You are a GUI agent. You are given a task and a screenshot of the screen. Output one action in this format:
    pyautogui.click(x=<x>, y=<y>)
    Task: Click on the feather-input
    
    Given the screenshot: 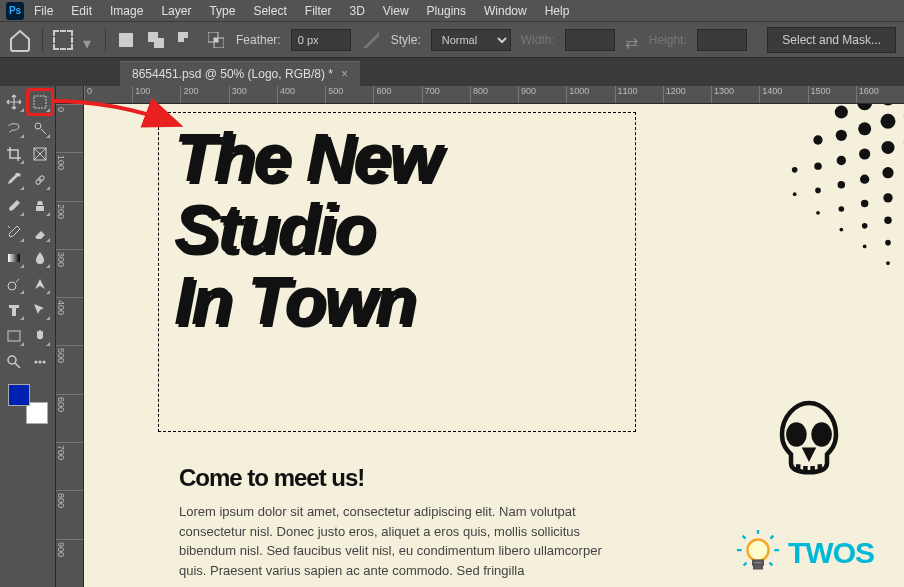 What is the action you would take?
    pyautogui.click(x=321, y=40)
    